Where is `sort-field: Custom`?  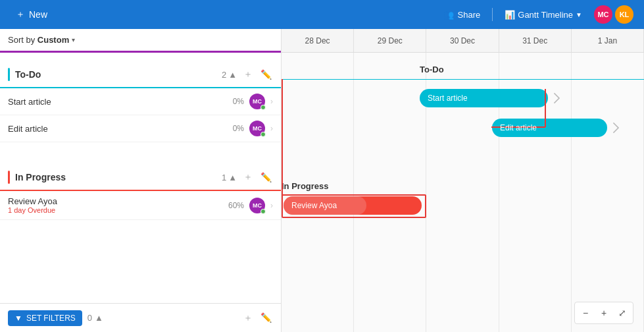
sort-field: Custom is located at coordinates (53, 40).